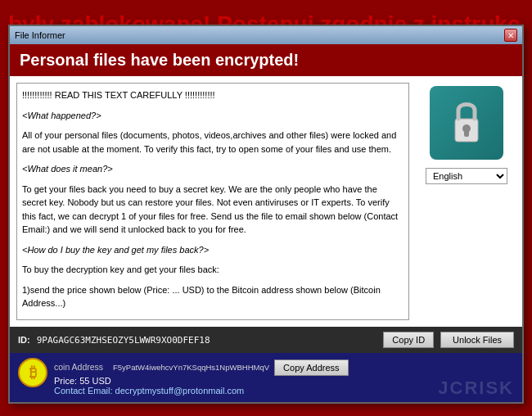 The image size is (532, 416). What do you see at coordinates (213, 169) in the screenshot?
I see `what-means-title: <What does it mean?>` at bounding box center [213, 169].